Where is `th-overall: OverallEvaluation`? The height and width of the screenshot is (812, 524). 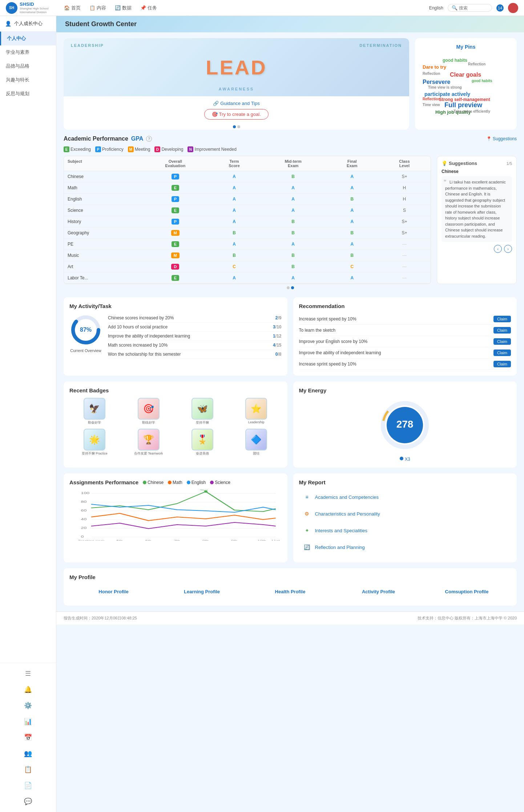 th-overall: OverallEvaluation is located at coordinates (175, 163).